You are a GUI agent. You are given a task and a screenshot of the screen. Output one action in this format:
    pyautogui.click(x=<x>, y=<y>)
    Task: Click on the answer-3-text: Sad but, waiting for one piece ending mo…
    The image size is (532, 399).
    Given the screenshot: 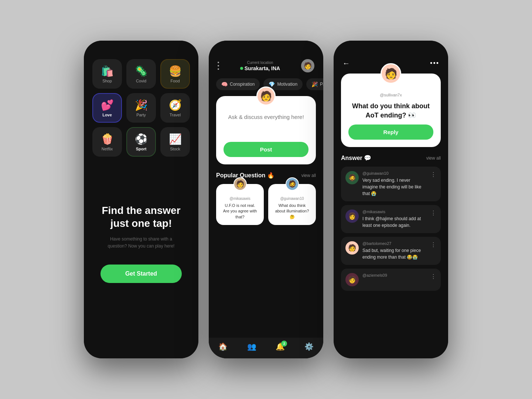 What is the action you would take?
    pyautogui.click(x=395, y=254)
    